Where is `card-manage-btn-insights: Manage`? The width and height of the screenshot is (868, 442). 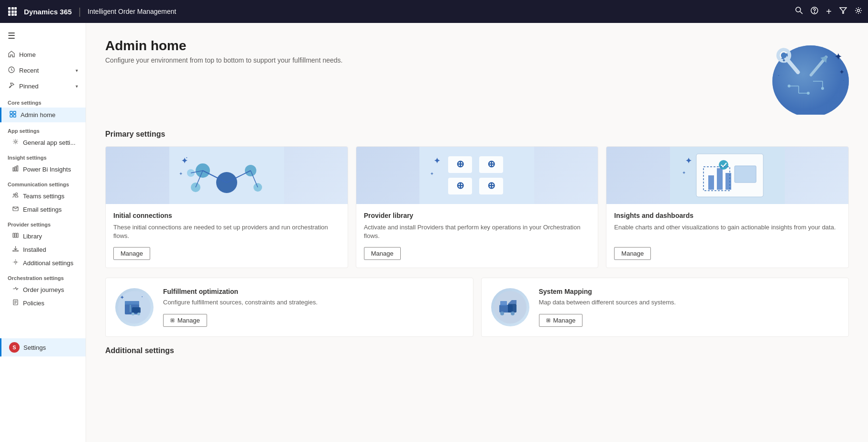 card-manage-btn-insights: Manage is located at coordinates (632, 253).